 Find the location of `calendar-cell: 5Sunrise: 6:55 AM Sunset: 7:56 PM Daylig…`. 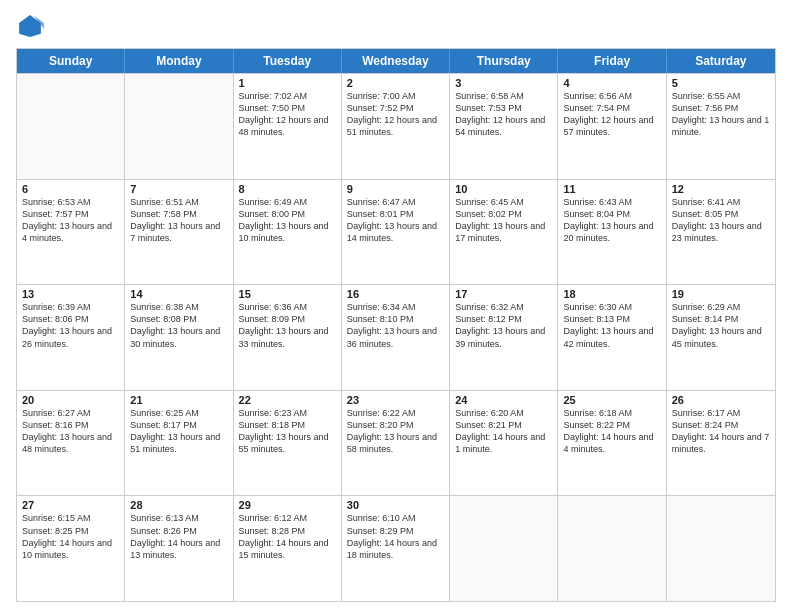

calendar-cell: 5Sunrise: 6:55 AM Sunset: 7:56 PM Daylig… is located at coordinates (721, 126).